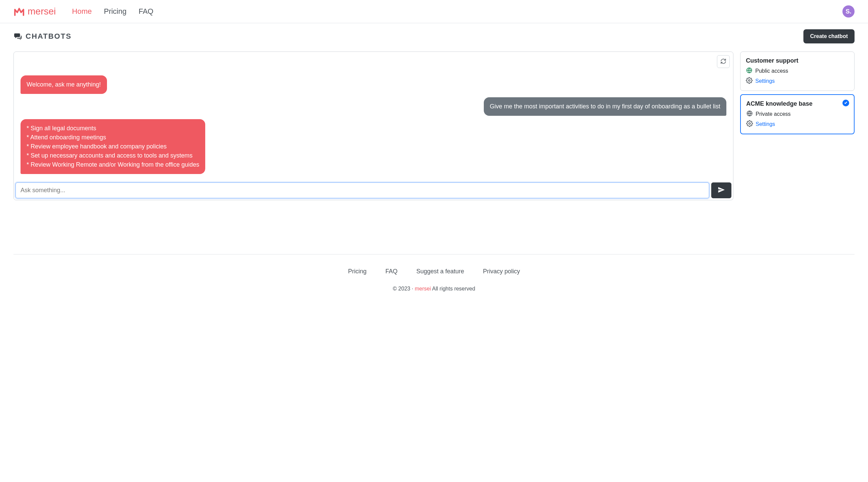  Describe the element at coordinates (502, 272) in the screenshot. I see `footer-privacy: Privacy policy` at that location.